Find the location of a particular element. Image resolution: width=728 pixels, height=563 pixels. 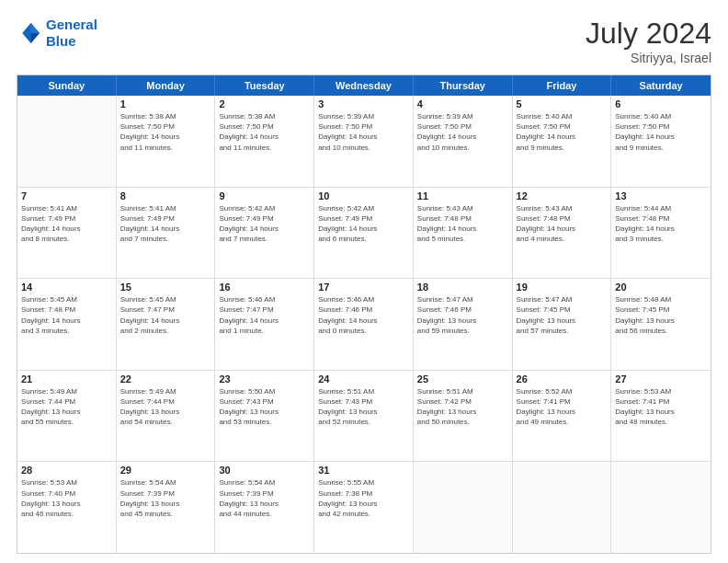

calendar-day-11: 11Sunrise: 5:43 AMSunset: 7:48 PMDayligh… is located at coordinates (463, 234).